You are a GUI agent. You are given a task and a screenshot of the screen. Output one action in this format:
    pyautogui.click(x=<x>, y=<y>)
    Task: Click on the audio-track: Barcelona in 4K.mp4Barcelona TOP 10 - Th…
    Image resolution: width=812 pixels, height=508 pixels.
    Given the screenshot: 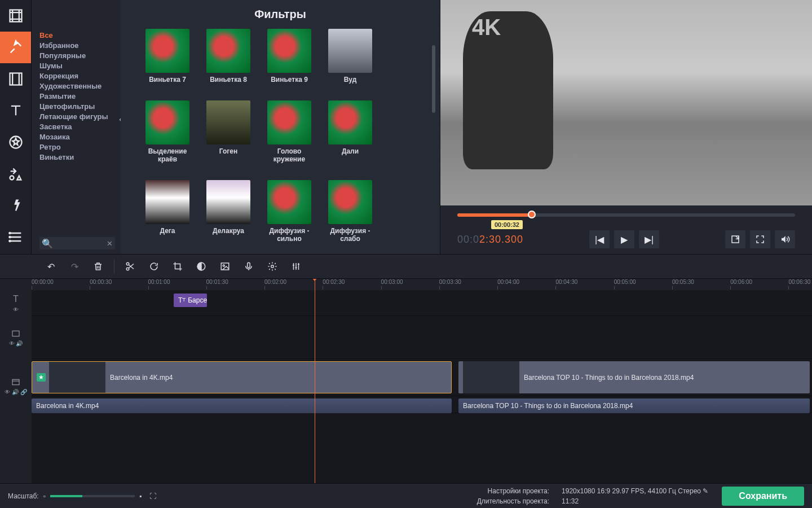 What is the action you would take?
    pyautogui.click(x=422, y=405)
    